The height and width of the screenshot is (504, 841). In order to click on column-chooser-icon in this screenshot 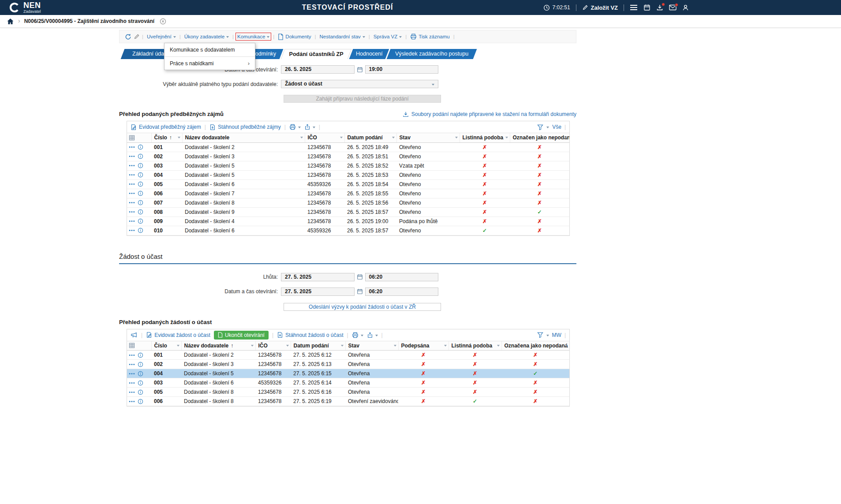, I will do `click(139, 138)`.